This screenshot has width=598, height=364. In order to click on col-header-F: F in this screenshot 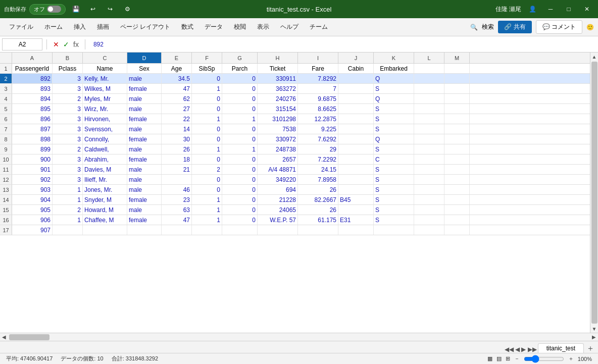, I will do `click(207, 58)`.